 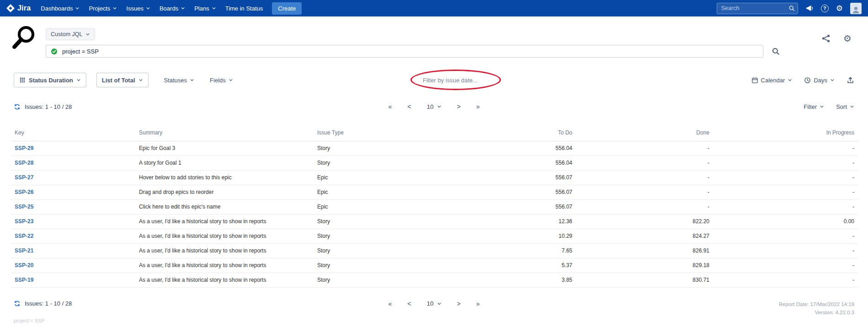 I want to click on app-logo-search-icon, so click(x=24, y=38).